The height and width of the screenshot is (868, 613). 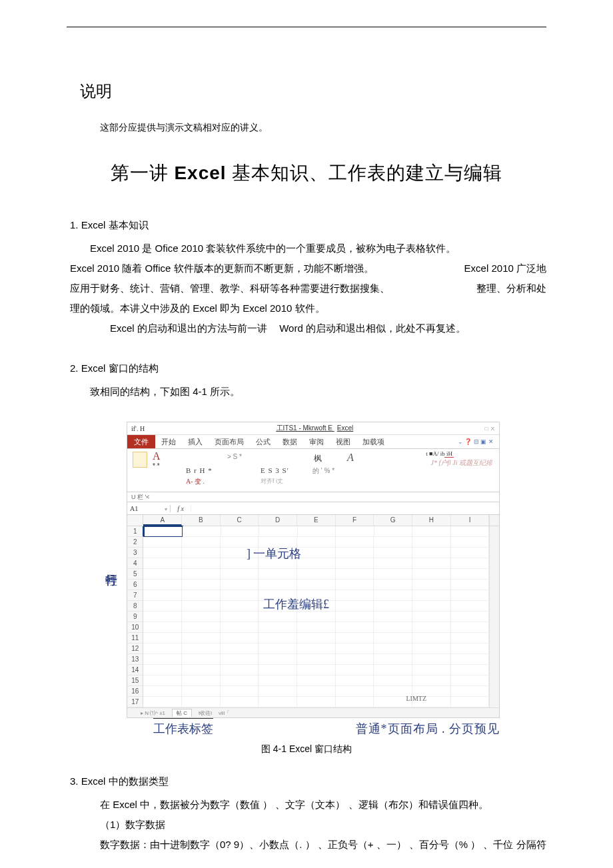 What do you see at coordinates (205, 713) in the screenshot?
I see `sheet-tab-2: t收佐i` at bounding box center [205, 713].